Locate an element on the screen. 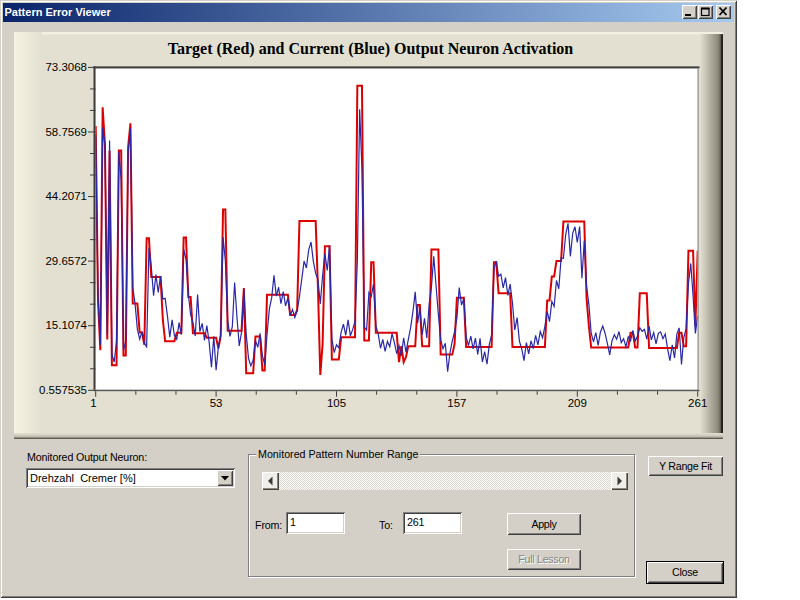 The width and height of the screenshot is (800, 600). svg-text: 58.7569 is located at coordinates (66, 132).